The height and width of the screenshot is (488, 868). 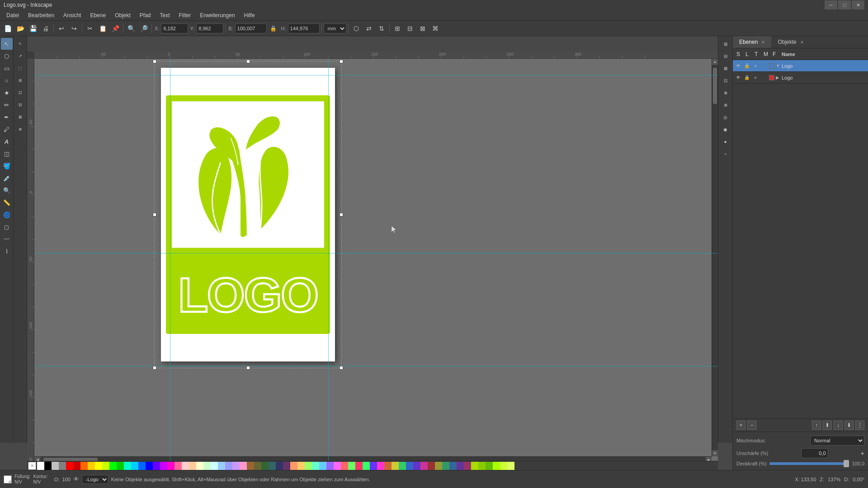 I want to click on star-tool: ★, so click(x=7, y=93).